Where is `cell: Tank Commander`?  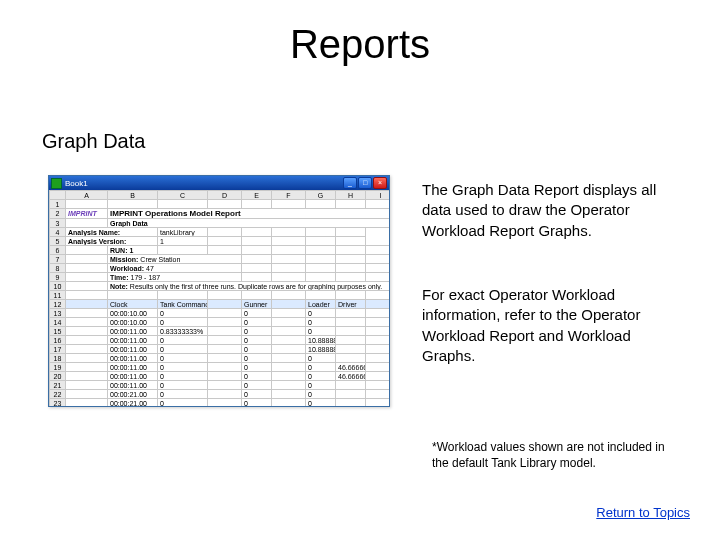 cell: Tank Commander is located at coordinates (183, 304).